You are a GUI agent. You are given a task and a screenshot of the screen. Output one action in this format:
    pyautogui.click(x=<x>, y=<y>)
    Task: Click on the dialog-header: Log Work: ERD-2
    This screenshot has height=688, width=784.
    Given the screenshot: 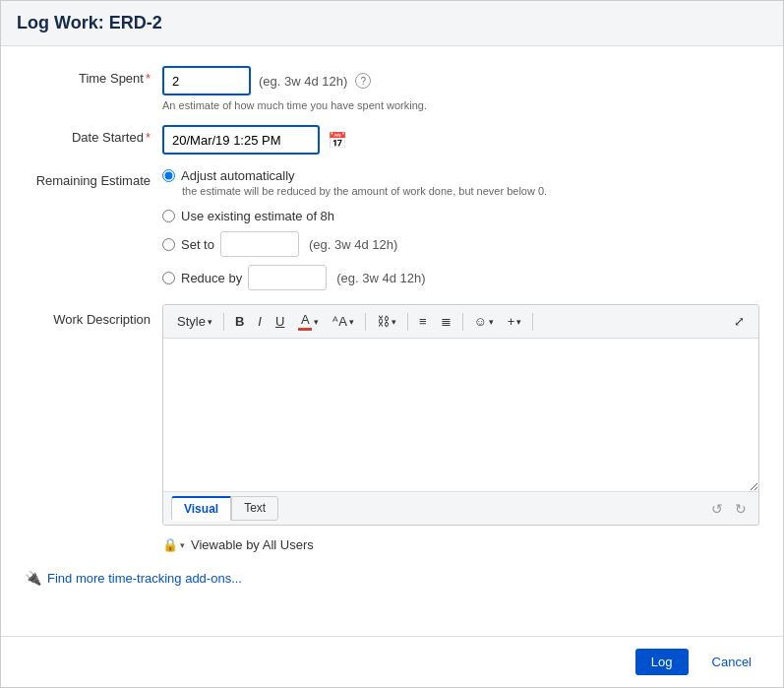 What is the action you would take?
    pyautogui.click(x=392, y=24)
    